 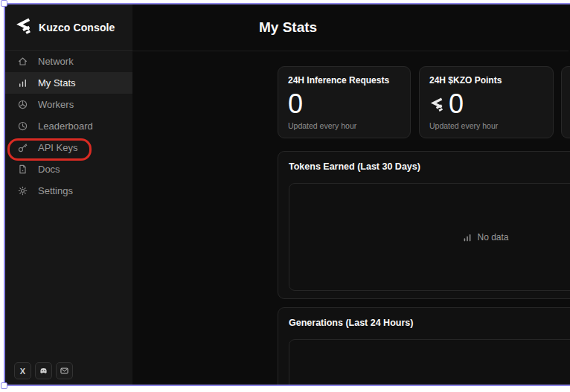 I want to click on home-icon, so click(x=22, y=62).